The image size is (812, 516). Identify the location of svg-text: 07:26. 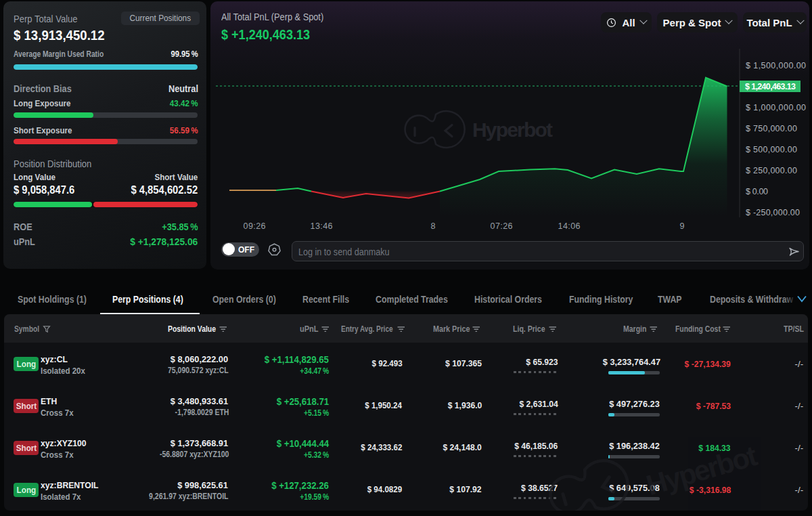
(502, 226).